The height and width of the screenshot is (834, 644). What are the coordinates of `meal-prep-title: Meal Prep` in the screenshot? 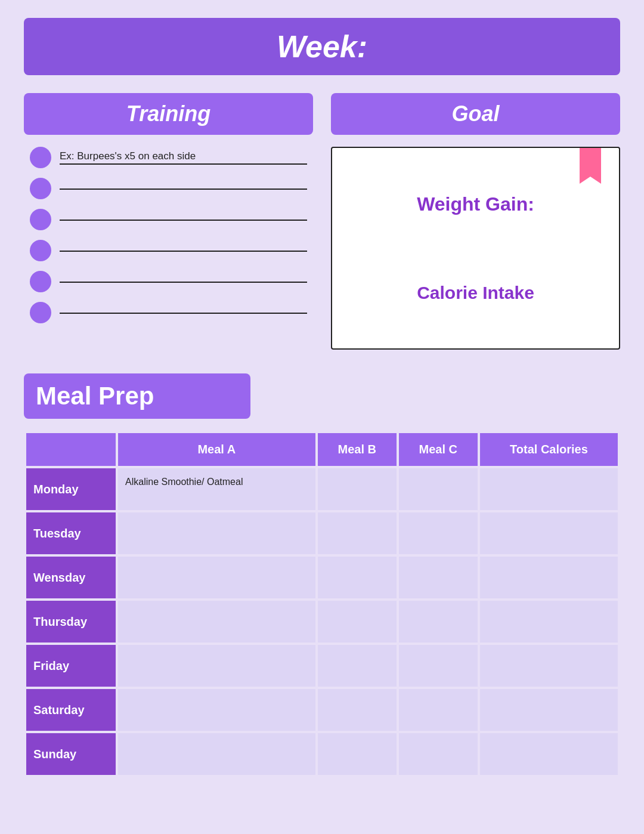 It's located at (137, 396).